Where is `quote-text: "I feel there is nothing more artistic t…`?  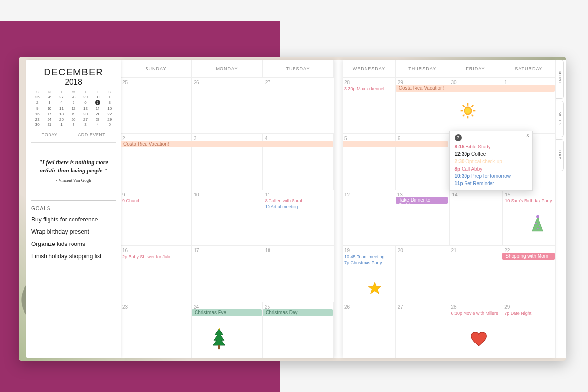
quote-text: "I feel there is nothing more artistic t… is located at coordinates (74, 167).